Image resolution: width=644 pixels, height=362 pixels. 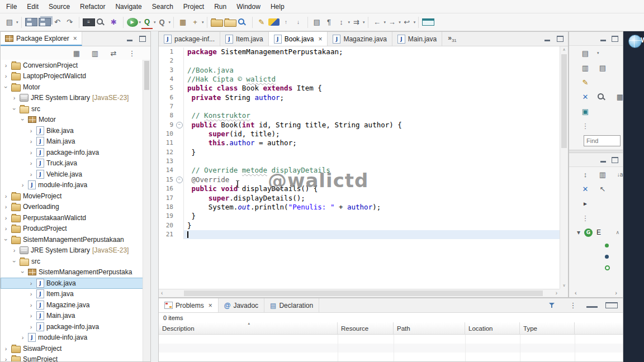 What do you see at coordinates (359, 116) in the screenshot?
I see `code-line: 8 // Konstruktor` at bounding box center [359, 116].